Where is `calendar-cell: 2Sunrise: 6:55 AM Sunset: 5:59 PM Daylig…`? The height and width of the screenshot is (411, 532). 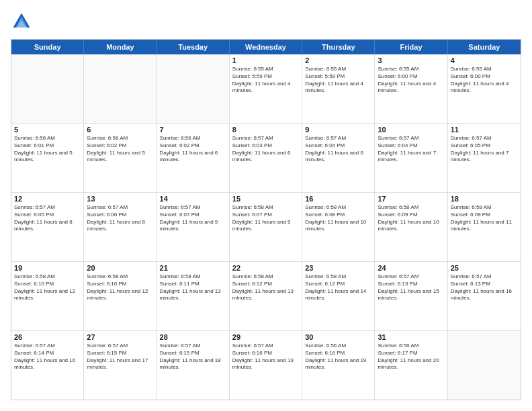 calendar-cell: 2Sunrise: 6:55 AM Sunset: 5:59 PM Daylig… is located at coordinates (339, 89).